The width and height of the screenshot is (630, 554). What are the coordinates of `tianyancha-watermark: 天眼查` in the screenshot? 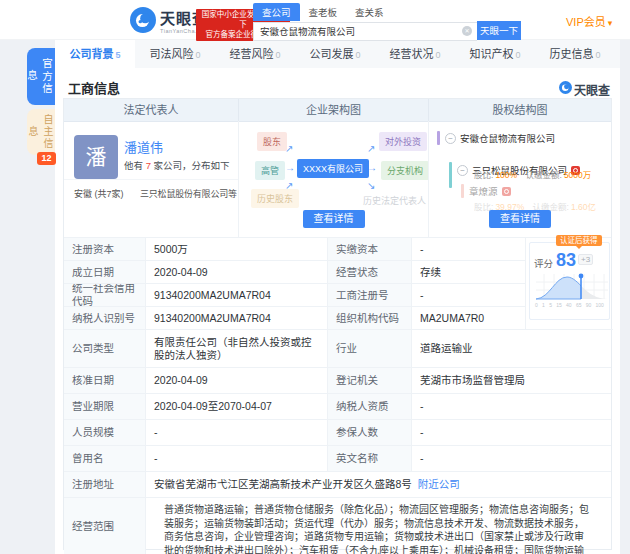 It's located at (584, 89).